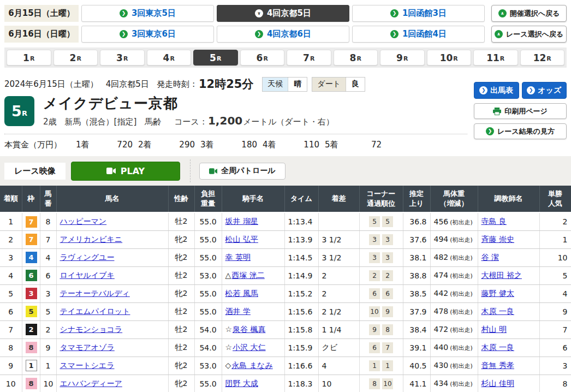 This screenshot has width=571, height=392. What do you see at coordinates (87, 347) in the screenshot?
I see `horse-name-link: タマモアオゾラ` at bounding box center [87, 347].